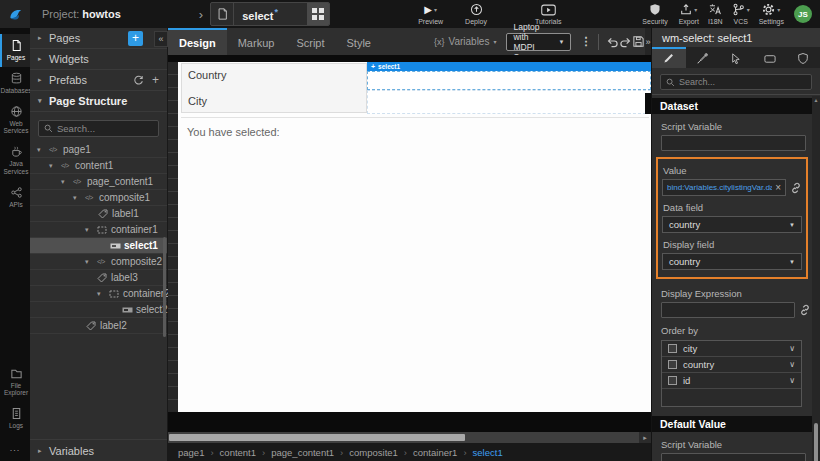 Image resolution: width=820 pixels, height=461 pixels. What do you see at coordinates (378, 452) in the screenshot?
I see `breadcrumb-item: composite1` at bounding box center [378, 452].